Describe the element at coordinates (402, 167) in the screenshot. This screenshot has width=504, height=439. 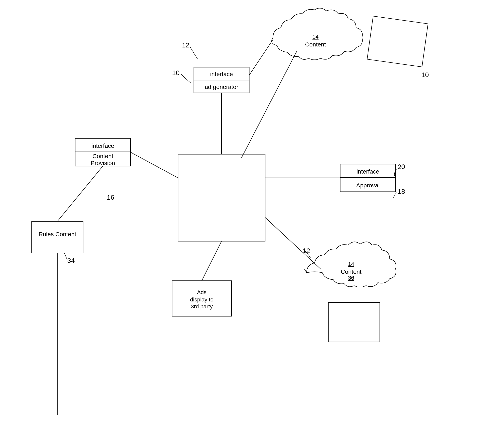
I see `ref-20: 20` at that location.